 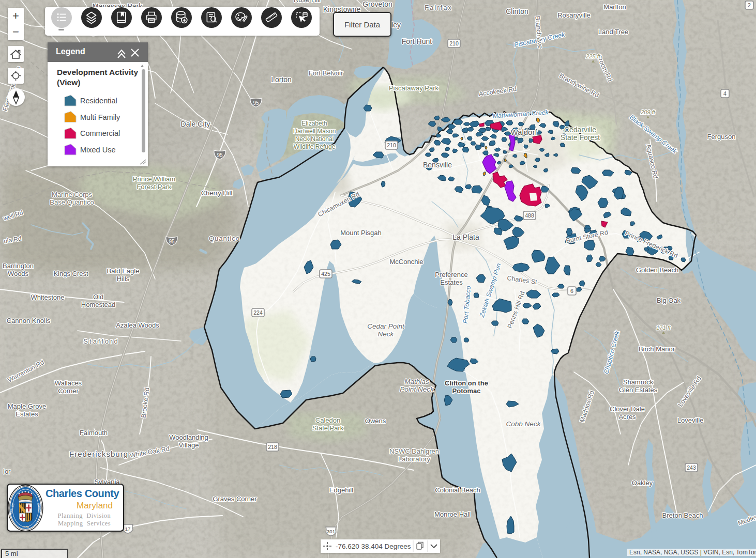 What do you see at coordinates (574, 16) in the screenshot?
I see `svg-text: Rosaryville` at bounding box center [574, 16].